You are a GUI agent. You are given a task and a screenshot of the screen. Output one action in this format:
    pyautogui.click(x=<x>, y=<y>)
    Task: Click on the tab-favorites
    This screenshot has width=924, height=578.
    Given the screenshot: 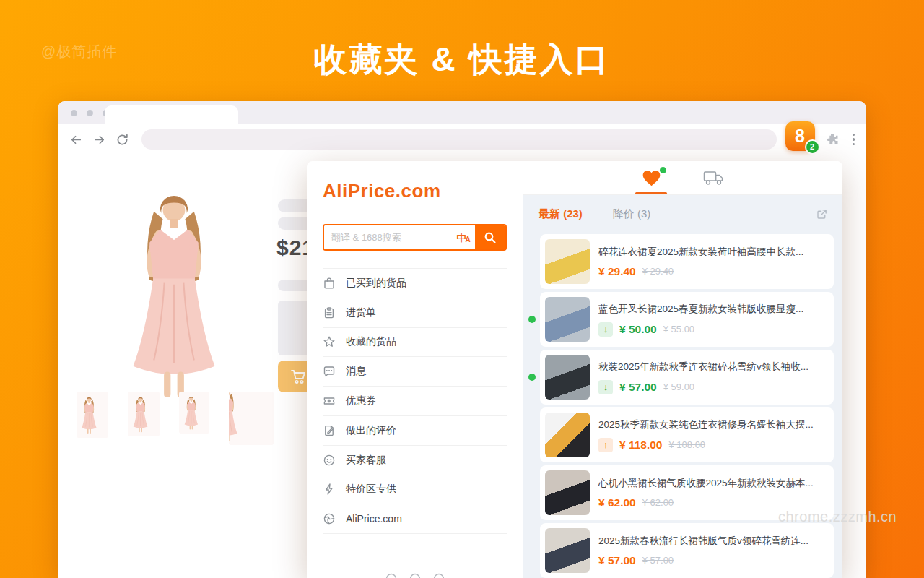 What is the action you would take?
    pyautogui.click(x=651, y=178)
    